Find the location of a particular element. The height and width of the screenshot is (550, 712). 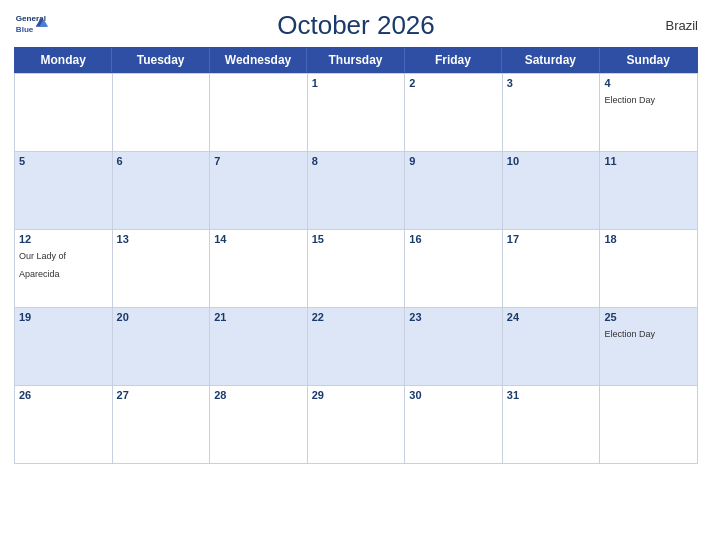

cal-cell: 2 is located at coordinates (454, 113).